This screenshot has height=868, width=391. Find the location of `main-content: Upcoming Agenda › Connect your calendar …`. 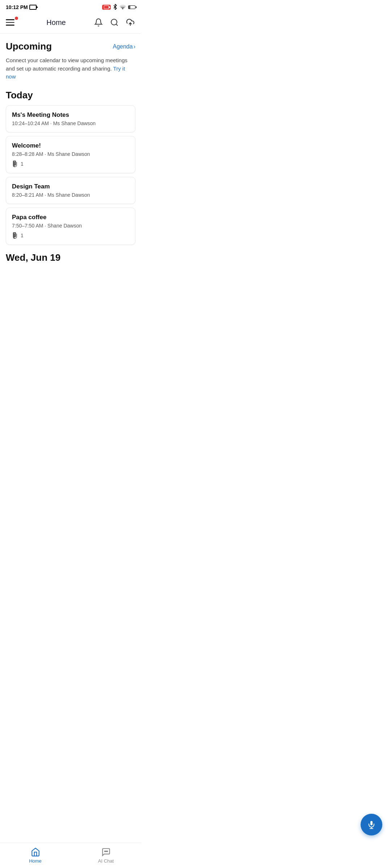

main-content: Upcoming Agenda › Connect your calendar … is located at coordinates (71, 170).